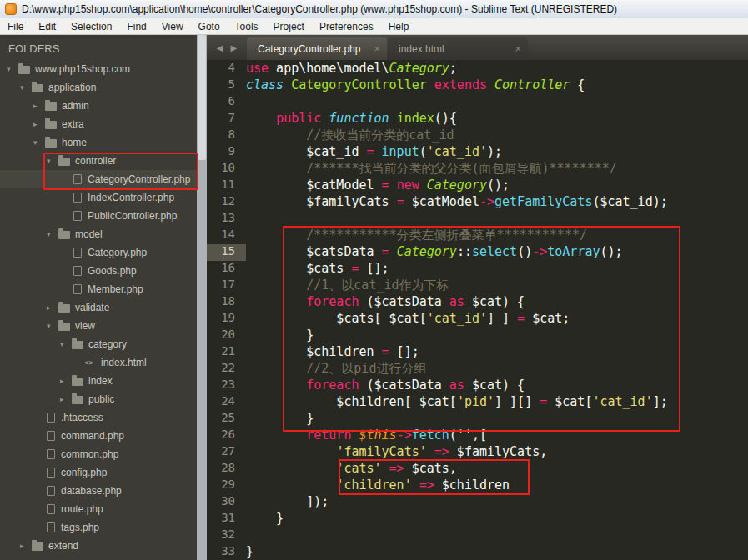  I want to click on tree-item-.htaccess: .htaccess, so click(98, 418).